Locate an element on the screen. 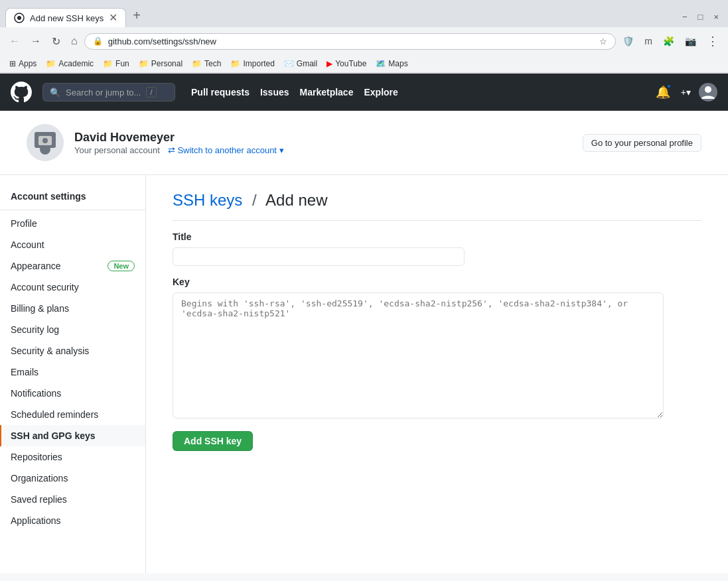  user-profile-avatar is located at coordinates (45, 143).